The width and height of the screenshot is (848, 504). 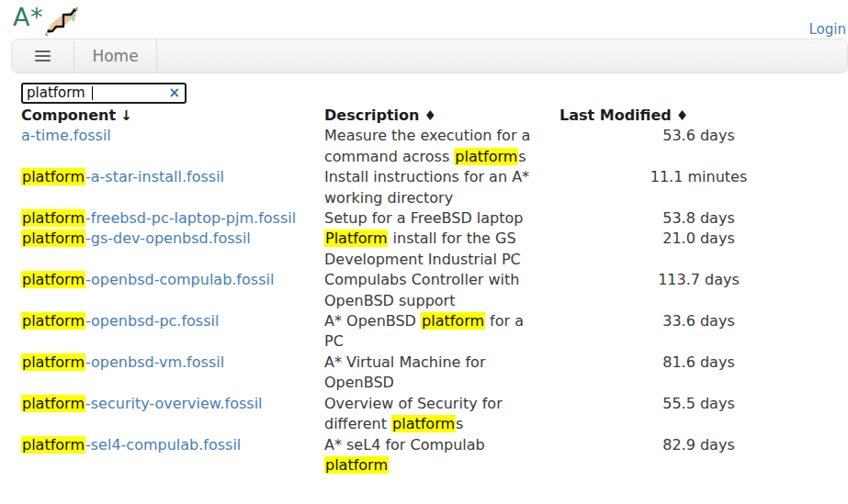 I want to click on table-header: Component↓ Description♦ Last Modified♦, so click(x=435, y=116).